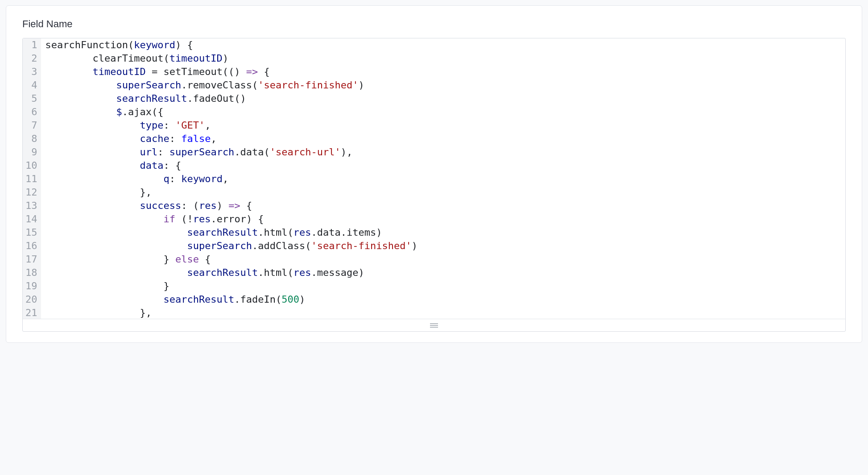 This screenshot has height=475, width=868. Describe the element at coordinates (434, 179) in the screenshot. I see `code-line: 11 q: keyword,` at that location.